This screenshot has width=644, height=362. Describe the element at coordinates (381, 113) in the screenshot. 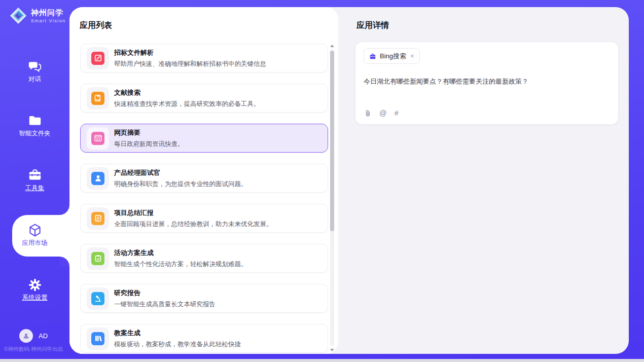

I see `prompt-toolbar: @ #` at that location.